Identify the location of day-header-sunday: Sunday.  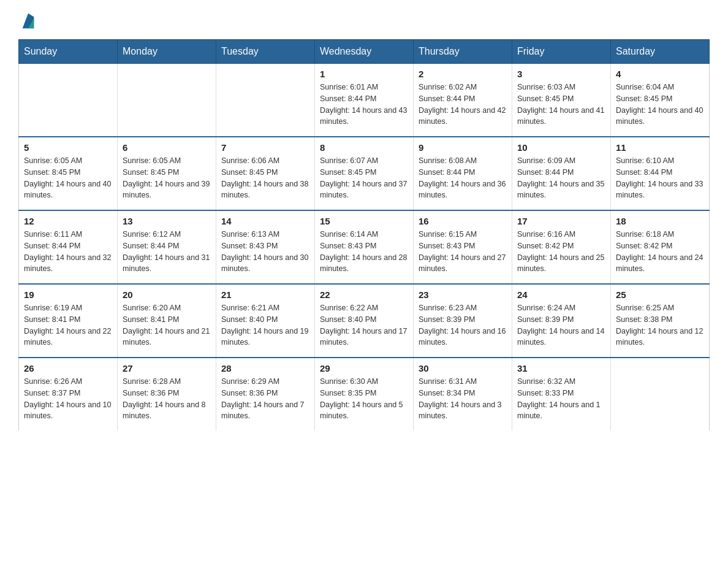
(69, 52).